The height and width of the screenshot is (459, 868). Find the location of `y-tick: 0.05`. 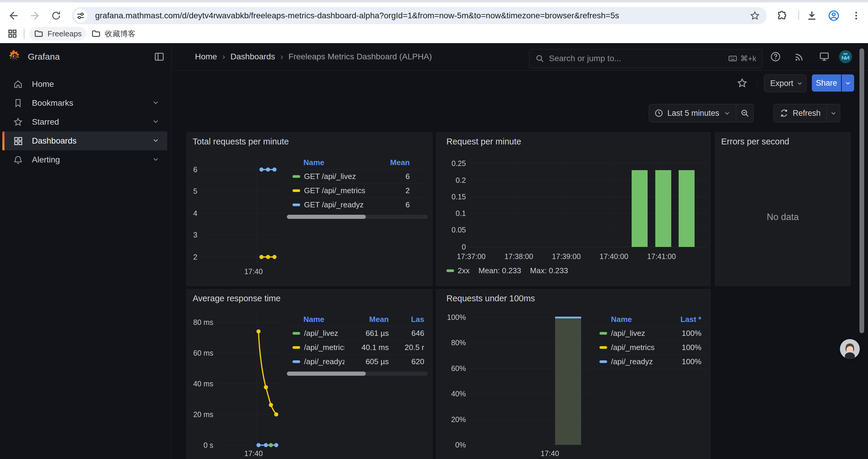

y-tick: 0.05 is located at coordinates (451, 230).